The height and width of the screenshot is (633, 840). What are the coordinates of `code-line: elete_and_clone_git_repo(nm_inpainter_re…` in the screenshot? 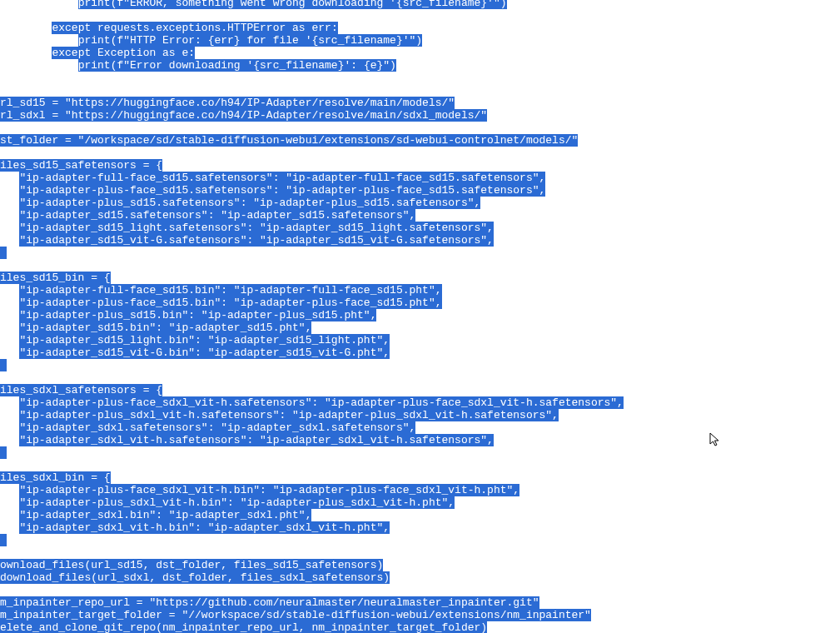 It's located at (311, 627).